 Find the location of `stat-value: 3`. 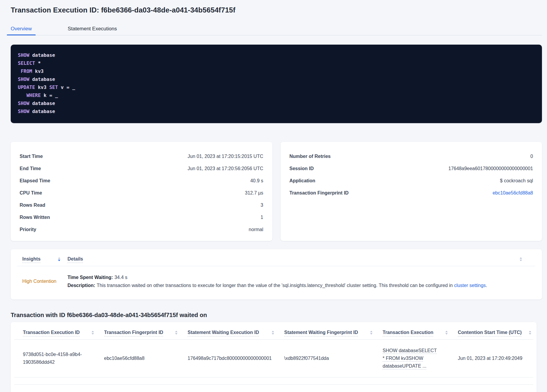

stat-value: 3 is located at coordinates (262, 205).